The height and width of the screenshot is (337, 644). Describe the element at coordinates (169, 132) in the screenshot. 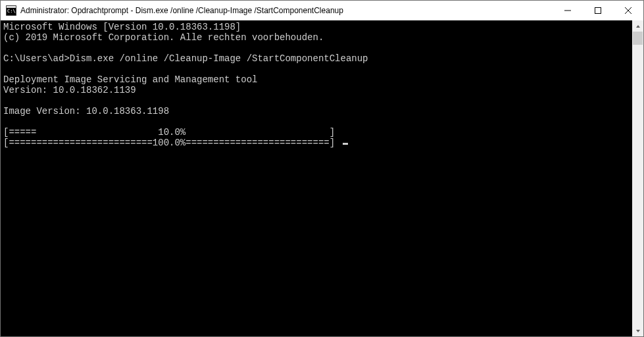

I see `progress-line: [===== 10.0% ]` at that location.